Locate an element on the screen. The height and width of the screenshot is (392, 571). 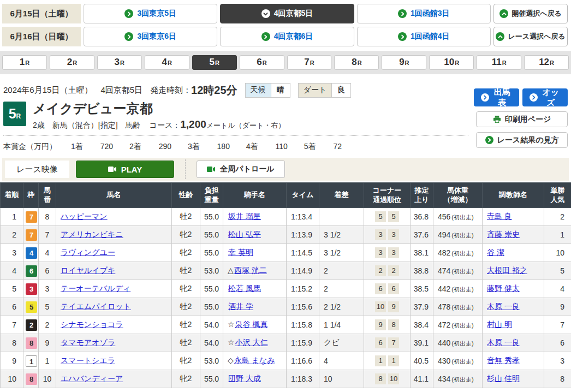
column-header: コーナー 通過順位 is located at coordinates (388, 195).